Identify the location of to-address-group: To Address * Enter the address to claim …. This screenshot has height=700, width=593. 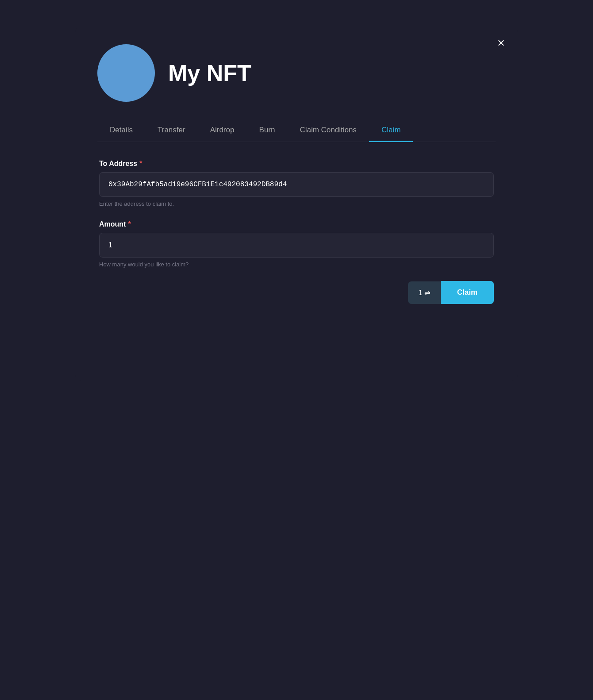
(296, 183).